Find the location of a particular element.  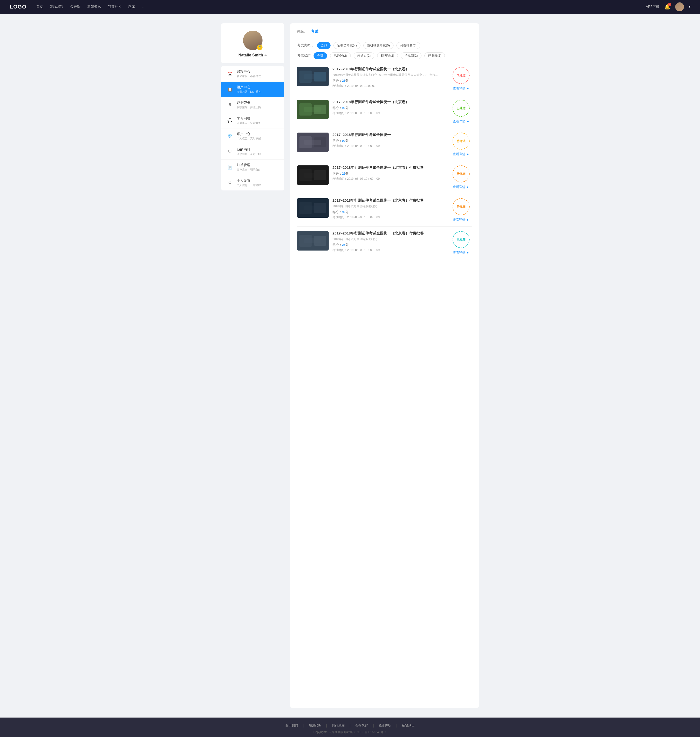

nav-item-新闻资讯: 新闻资讯 is located at coordinates (94, 7).